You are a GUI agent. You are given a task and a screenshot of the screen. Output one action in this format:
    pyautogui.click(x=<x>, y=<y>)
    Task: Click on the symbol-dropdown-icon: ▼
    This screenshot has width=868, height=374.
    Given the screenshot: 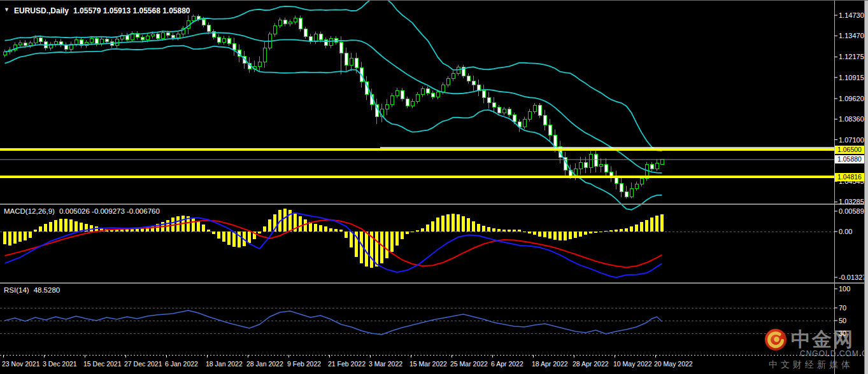 What is the action you would take?
    pyautogui.click(x=6, y=10)
    